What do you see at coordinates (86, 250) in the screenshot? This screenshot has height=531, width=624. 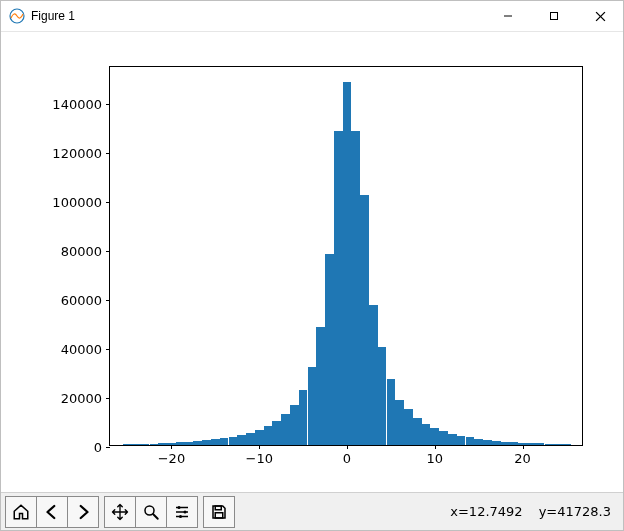 I see `ytick-label: 80000` at bounding box center [86, 250].